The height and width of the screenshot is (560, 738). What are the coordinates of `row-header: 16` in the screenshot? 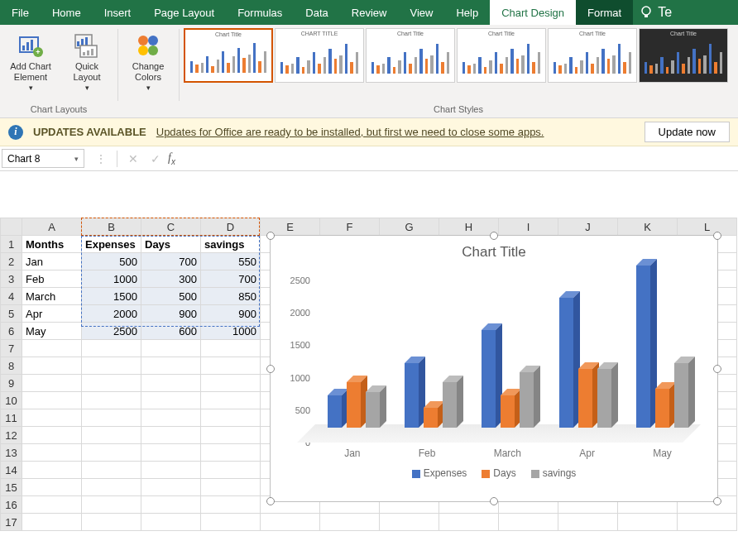 It's located at (12, 505).